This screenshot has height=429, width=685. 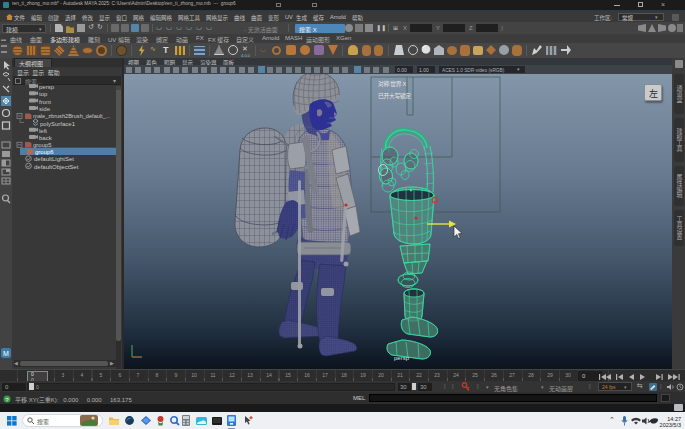 I want to click on svg-text: back, so click(x=46, y=138).